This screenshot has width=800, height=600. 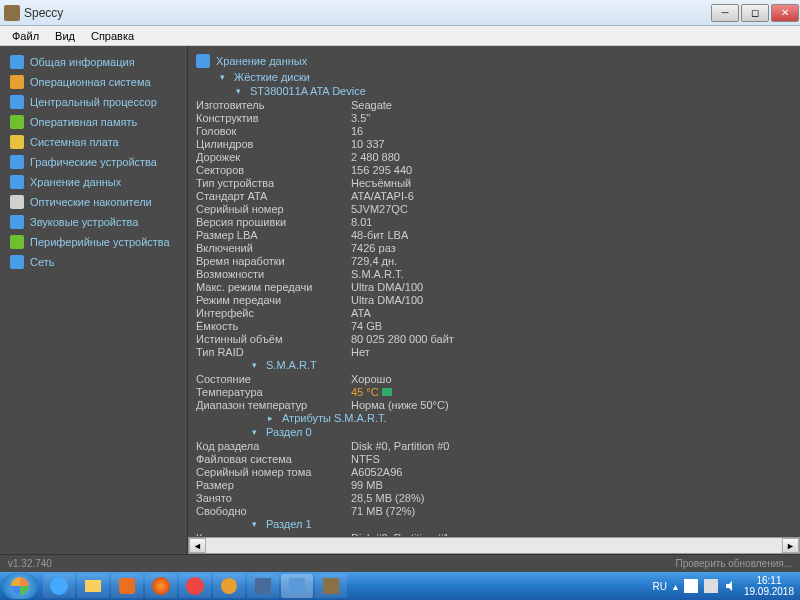 I want to click on sidebar-item-2: Центральный процессор, so click(x=94, y=102).